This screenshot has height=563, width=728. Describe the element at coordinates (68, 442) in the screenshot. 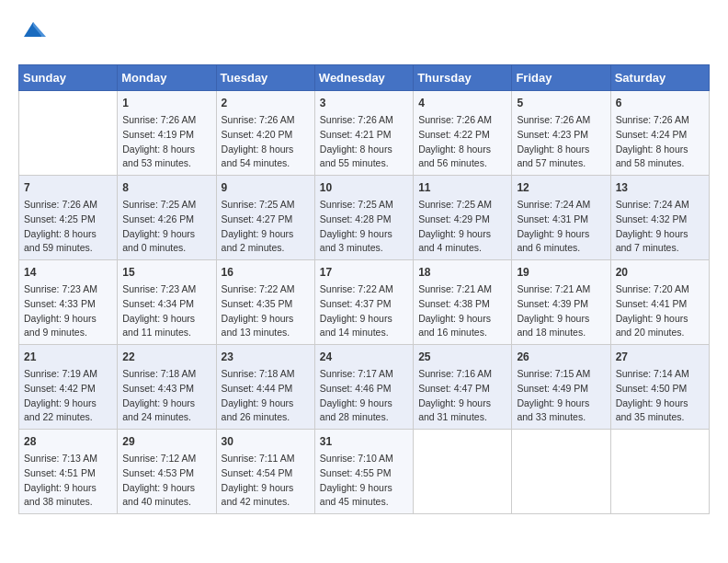

I see `day-number: 28` at that location.